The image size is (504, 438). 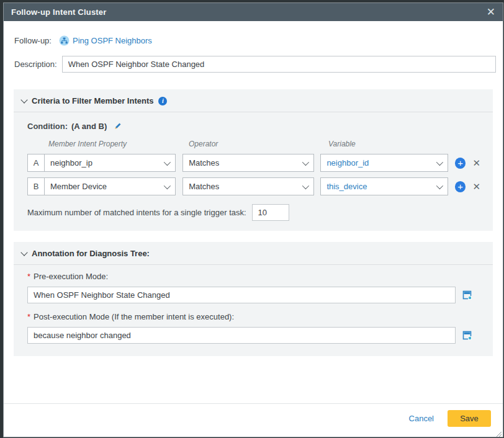 I want to click on description-row: Description:, so click(x=255, y=65).